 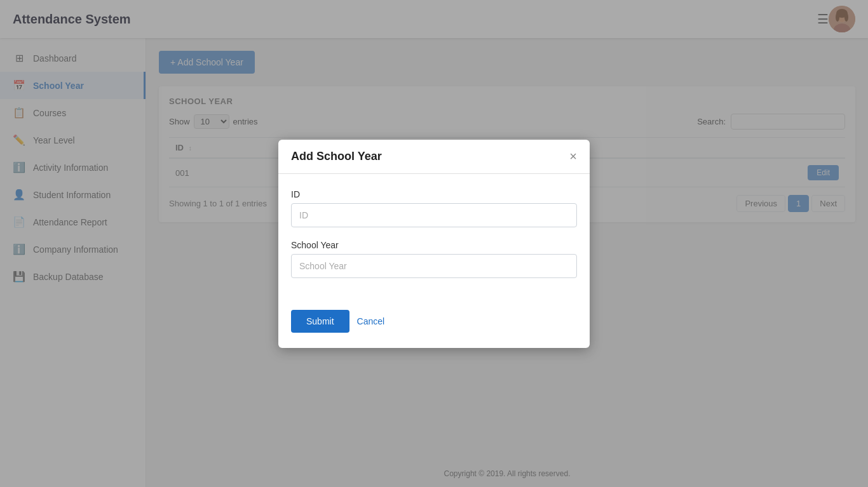 What do you see at coordinates (337, 156) in the screenshot?
I see `modal-title: Add School Year` at bounding box center [337, 156].